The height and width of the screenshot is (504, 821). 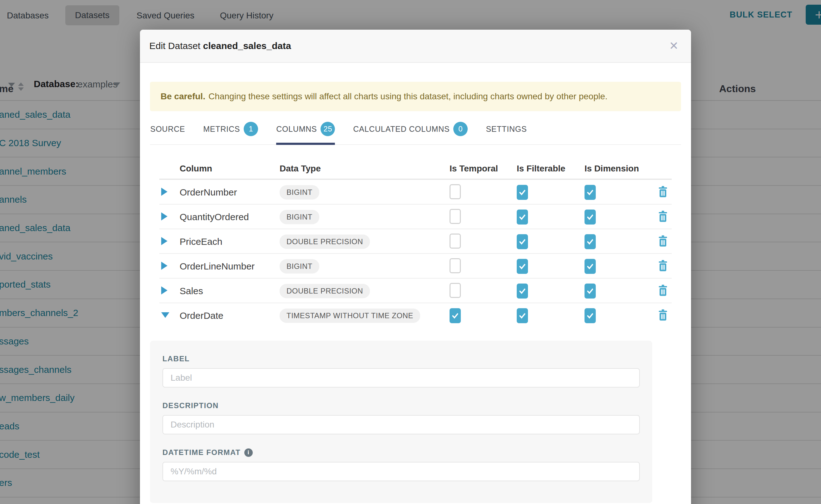 I want to click on tab-columns: COLUMNS 25, so click(x=305, y=130).